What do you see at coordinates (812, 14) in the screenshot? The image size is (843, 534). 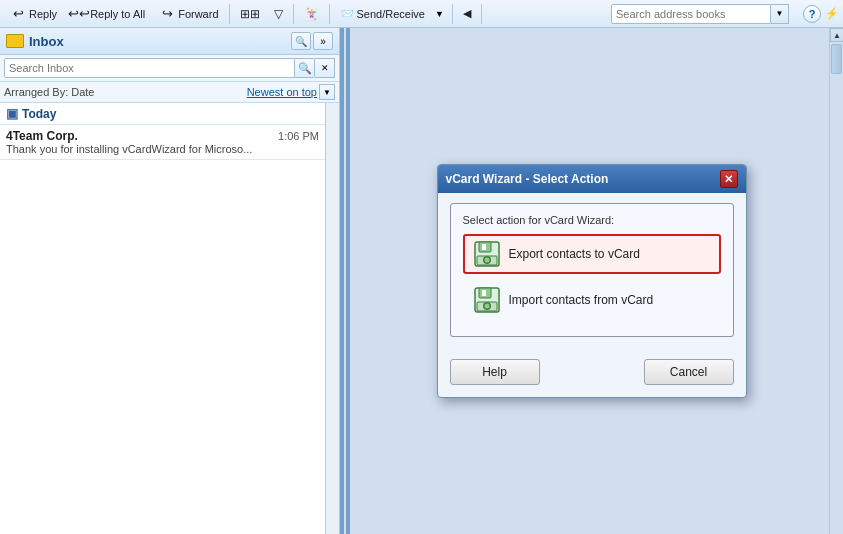 I see `help-icon-button: ?` at bounding box center [812, 14].